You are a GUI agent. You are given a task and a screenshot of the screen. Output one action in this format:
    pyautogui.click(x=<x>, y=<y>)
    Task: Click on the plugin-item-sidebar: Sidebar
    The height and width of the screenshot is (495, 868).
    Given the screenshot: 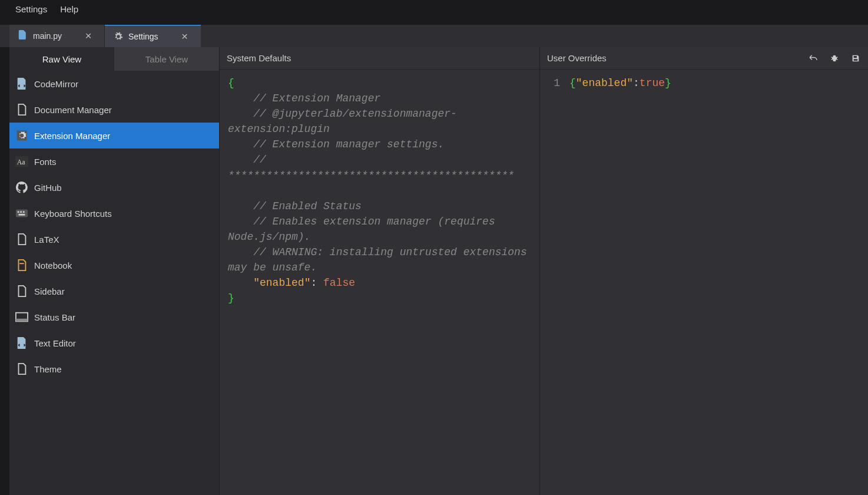 What is the action you would take?
    pyautogui.click(x=114, y=291)
    